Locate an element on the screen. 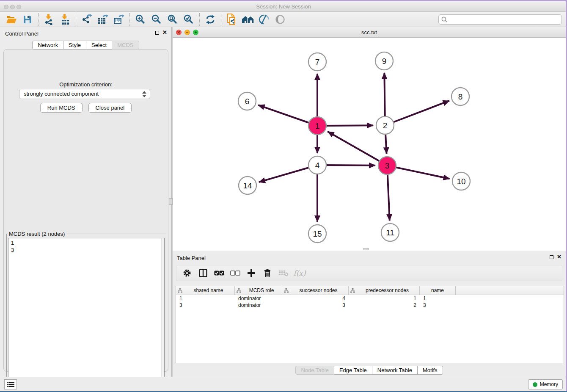  export-table-icon is located at coordinates (103, 19).